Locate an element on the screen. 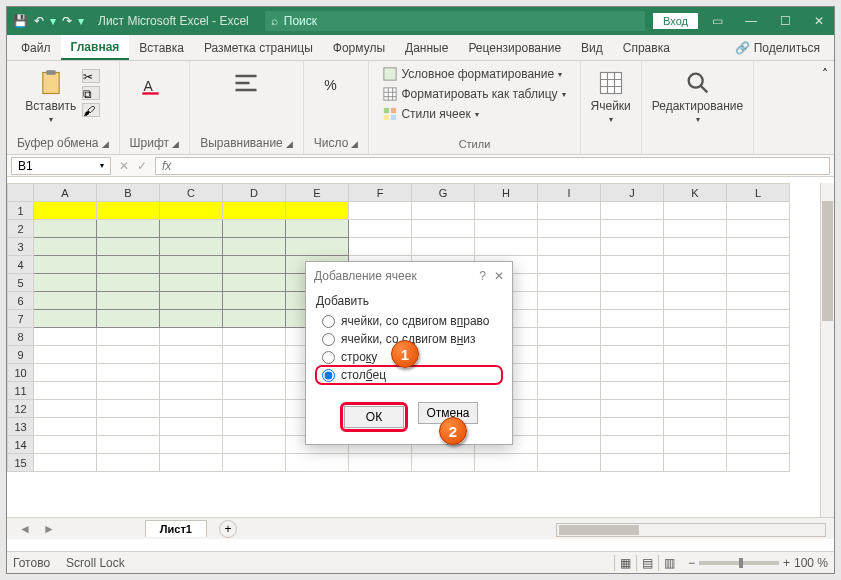 This screenshot has height=580, width=841. row-header: 8 is located at coordinates (21, 337).